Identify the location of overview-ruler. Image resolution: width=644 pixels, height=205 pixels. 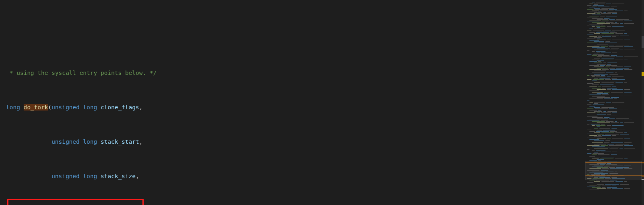
(643, 107).